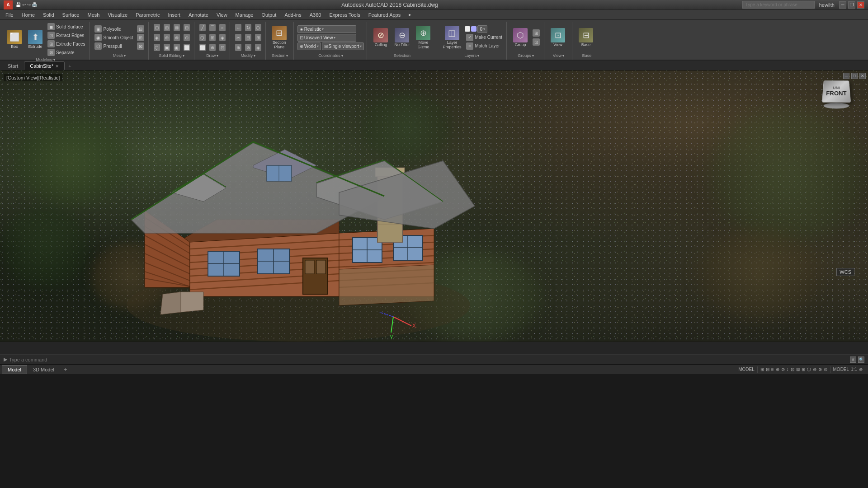 The height and width of the screenshot is (488, 868). I want to click on search-input, so click(778, 5).